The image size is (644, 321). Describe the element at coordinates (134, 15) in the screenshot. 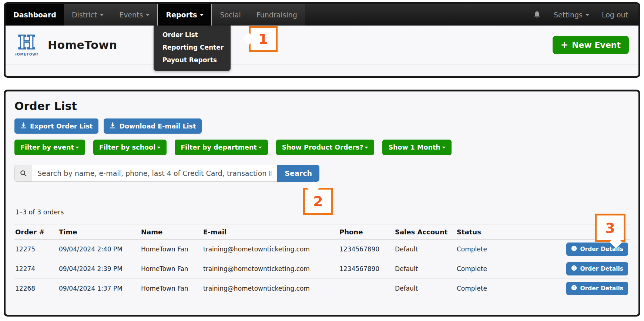

I see `nav-item-events: Events` at that location.